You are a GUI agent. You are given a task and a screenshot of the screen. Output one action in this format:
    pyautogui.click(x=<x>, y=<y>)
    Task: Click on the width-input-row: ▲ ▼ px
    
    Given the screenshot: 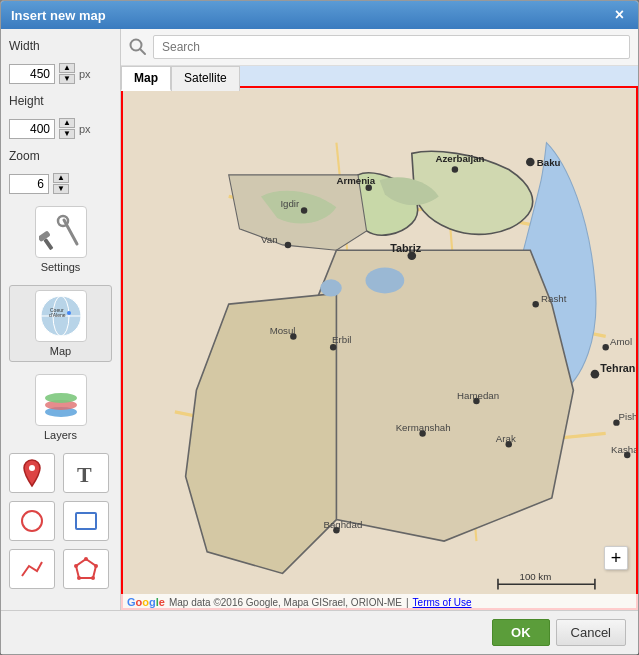 What is the action you would take?
    pyautogui.click(x=60, y=74)
    